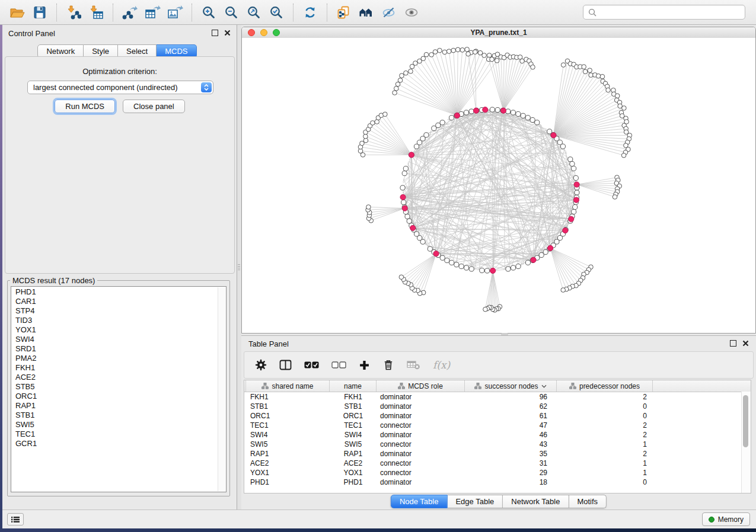 This screenshot has width=756, height=532. I want to click on mcds-result-item: STB1, so click(119, 415).